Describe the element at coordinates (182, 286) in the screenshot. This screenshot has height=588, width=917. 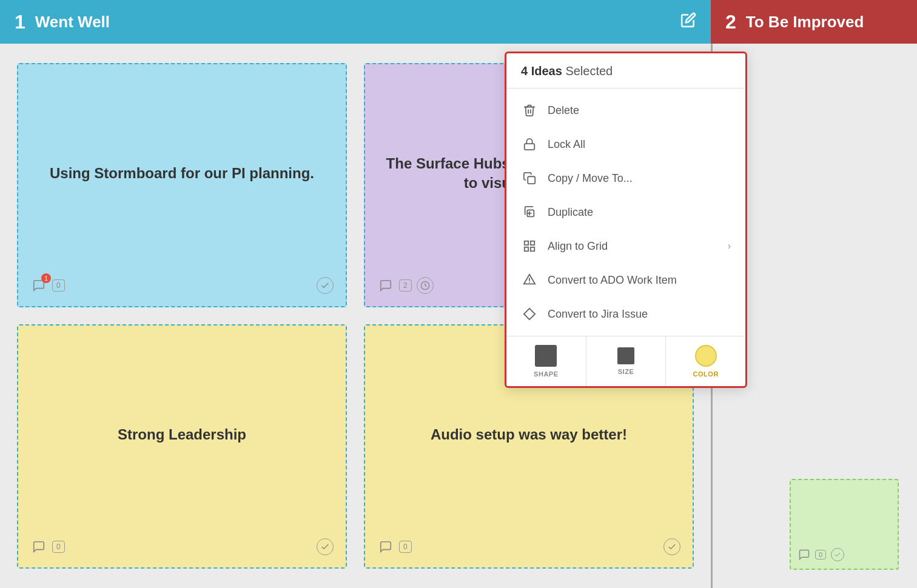
I see `card-footer-1: 1 0` at that location.